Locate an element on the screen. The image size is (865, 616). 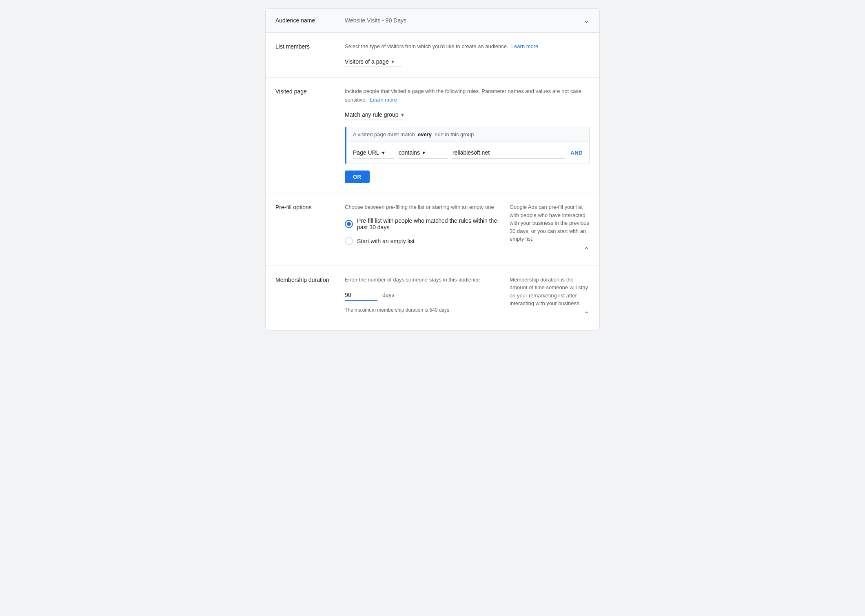
prefill-radio-option: Pre-fill list with people who matched th… is located at coordinates (422, 224).